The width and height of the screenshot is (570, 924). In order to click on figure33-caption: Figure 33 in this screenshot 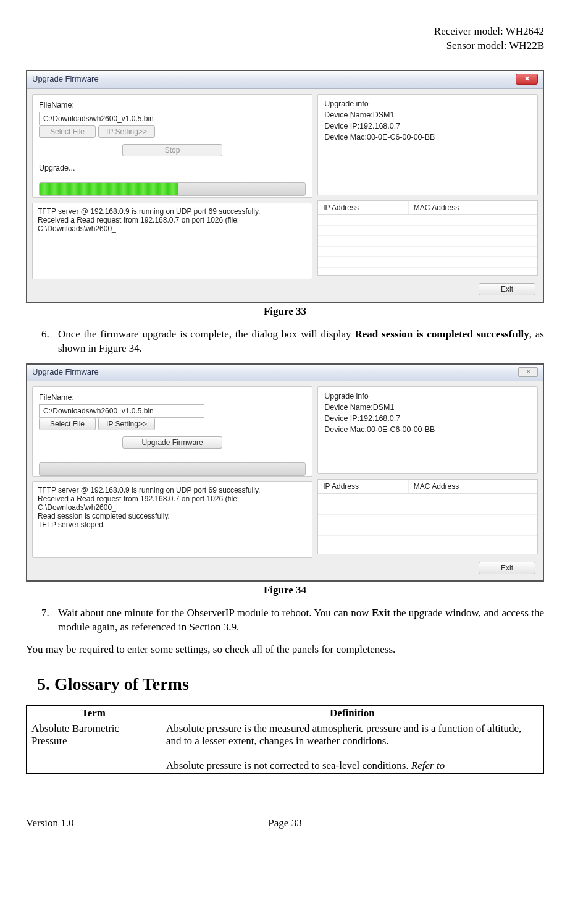, I will do `click(285, 312)`.